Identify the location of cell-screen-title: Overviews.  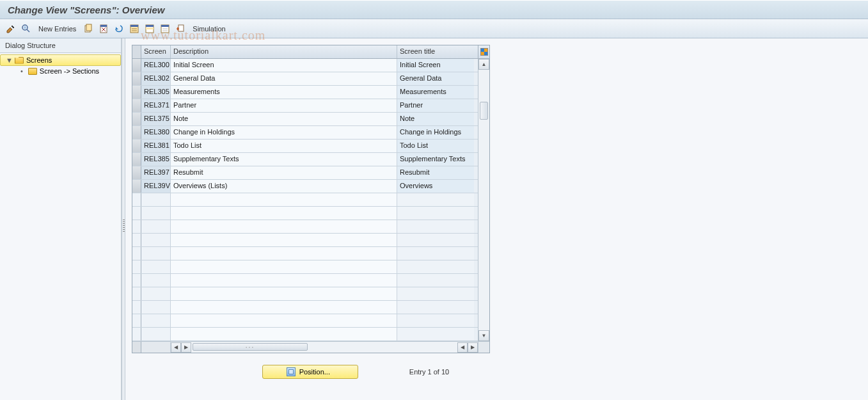
(436, 186).